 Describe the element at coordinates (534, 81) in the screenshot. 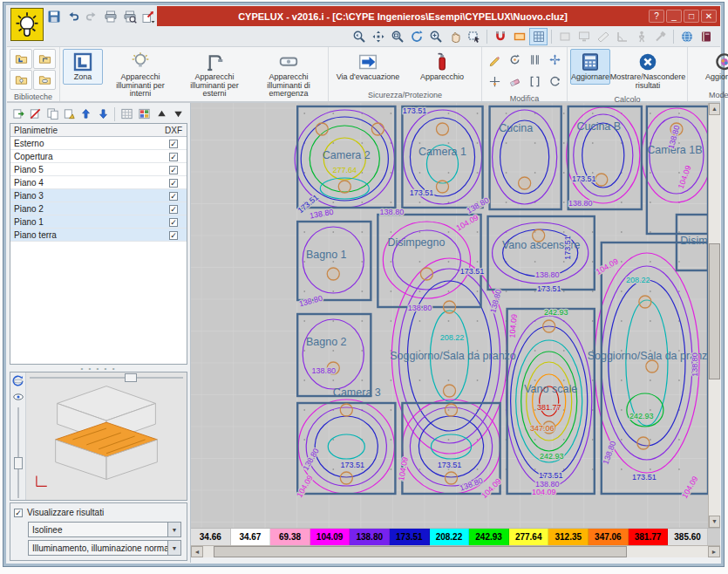

I see `modifica-allinea-button` at that location.